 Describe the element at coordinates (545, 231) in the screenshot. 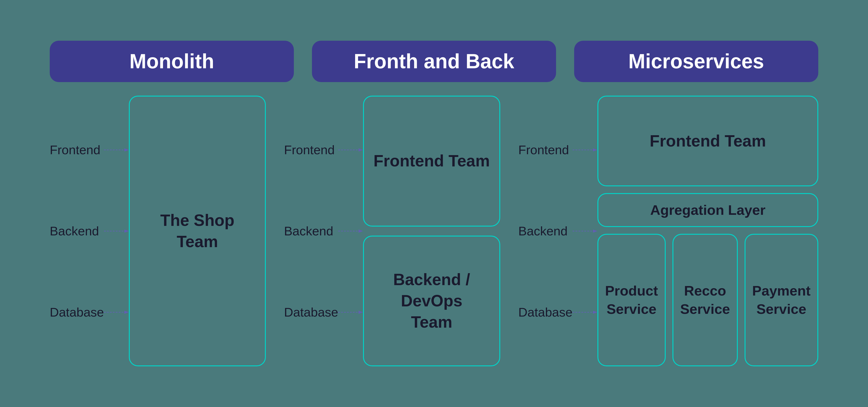

I see `micro-labels: Frontend Backend Database` at that location.